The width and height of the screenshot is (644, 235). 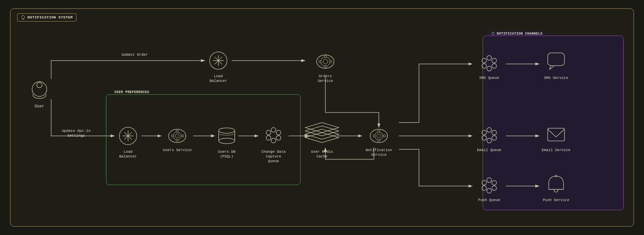 What do you see at coordinates (40, 95) in the screenshot?
I see `user-node: User` at bounding box center [40, 95].